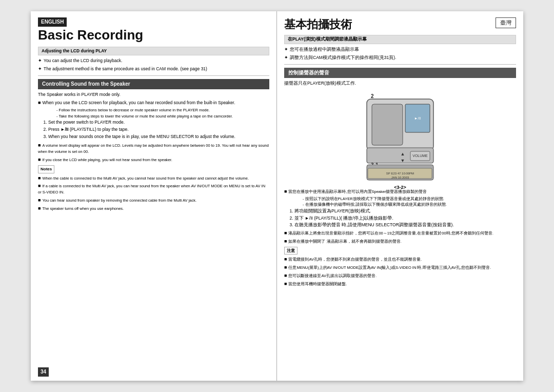 This screenshot has width=554, height=392. Describe the element at coordinates (159, 123) in the screenshot. I see `step-1: Set the power switch to PLAYER mode.` at that location.